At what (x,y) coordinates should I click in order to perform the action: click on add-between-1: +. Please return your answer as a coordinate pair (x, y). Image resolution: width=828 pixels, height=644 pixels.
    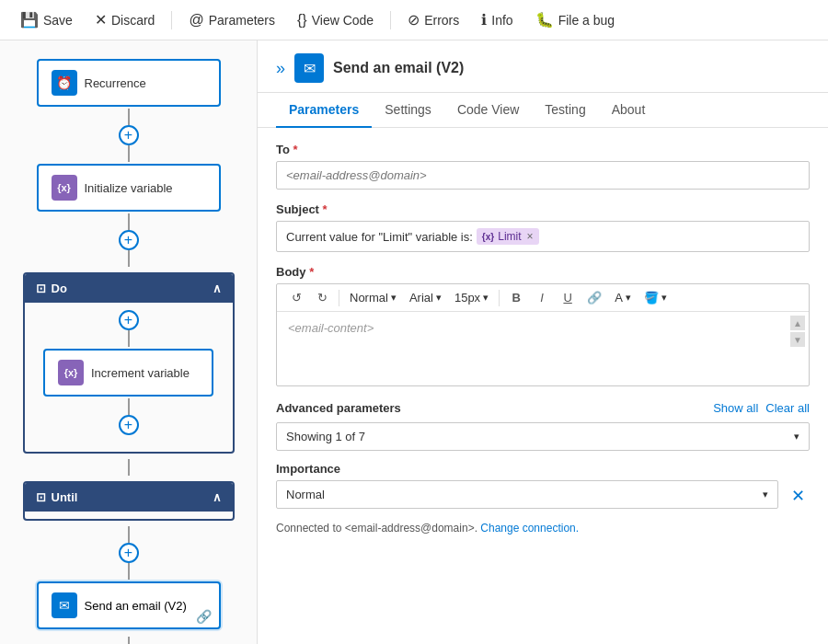
    Looking at the image, I should click on (129, 135).